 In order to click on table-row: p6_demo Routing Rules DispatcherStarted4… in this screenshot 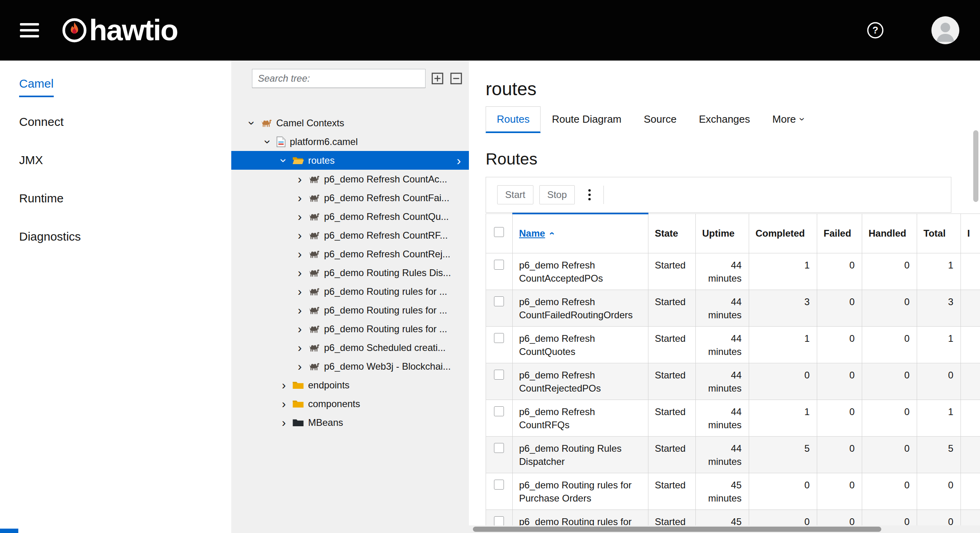, I will do `click(733, 455)`.